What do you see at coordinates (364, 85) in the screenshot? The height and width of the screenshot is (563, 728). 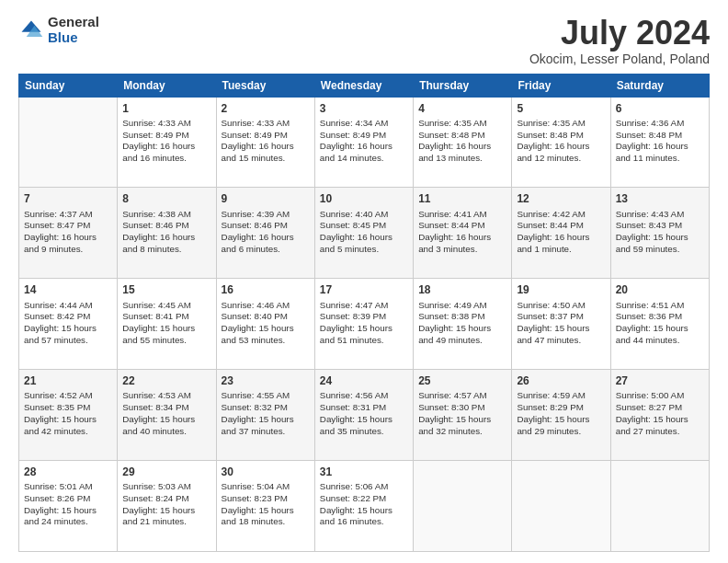 I see `weekday-header-row: SundayMondayTuesdayWednesdayThursdayFrid…` at bounding box center [364, 85].